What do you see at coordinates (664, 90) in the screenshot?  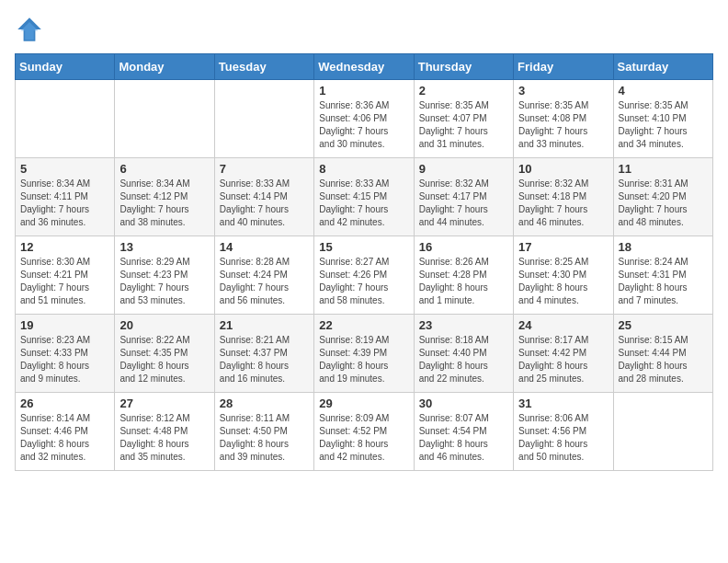 I see `day-number: 4` at bounding box center [664, 90].